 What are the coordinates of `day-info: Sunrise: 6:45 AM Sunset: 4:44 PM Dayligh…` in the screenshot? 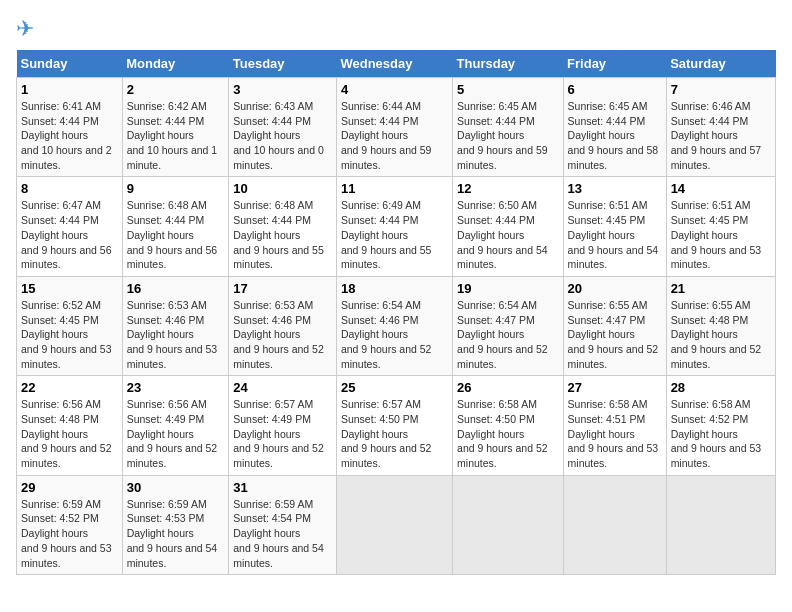 It's located at (614, 136).